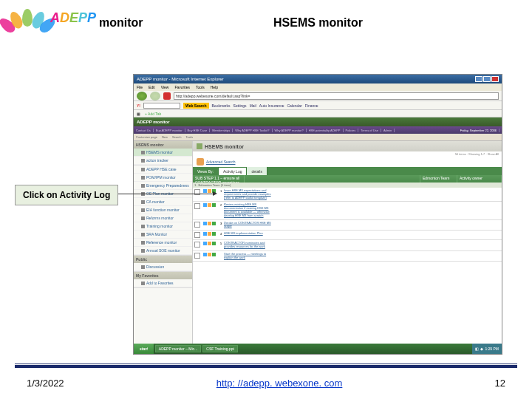 This screenshot has width=532, height=399. I want to click on subnav-tools: Tools, so click(189, 137).